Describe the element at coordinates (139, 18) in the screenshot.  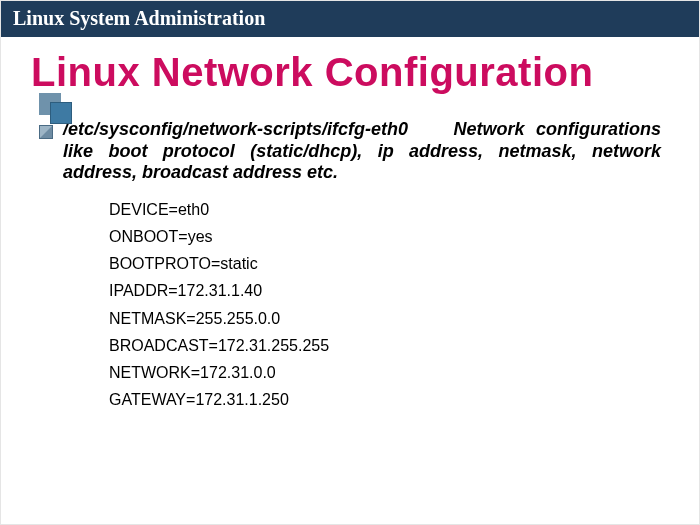
I see `header-title: Linux System Administration` at that location.